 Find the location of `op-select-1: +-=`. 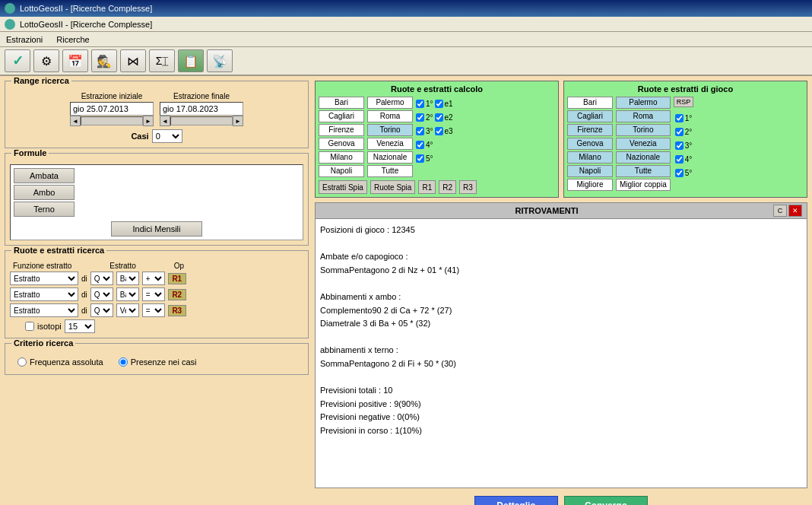

op-select-1: +-= is located at coordinates (154, 278).